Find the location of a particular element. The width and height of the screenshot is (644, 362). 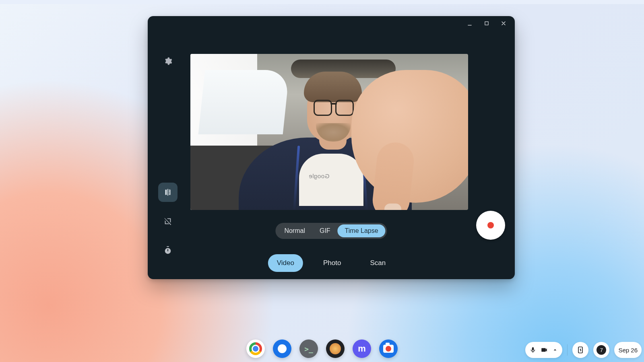

dock-mastodon: m is located at coordinates (362, 349).